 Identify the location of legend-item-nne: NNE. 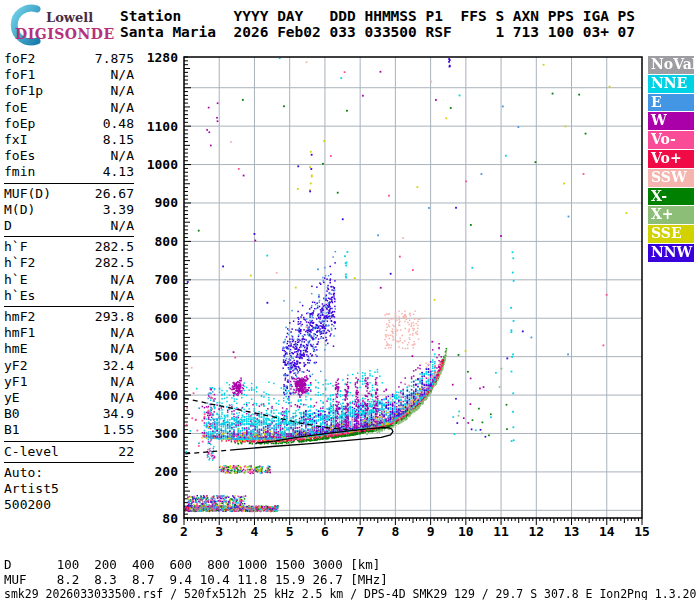
(671, 84).